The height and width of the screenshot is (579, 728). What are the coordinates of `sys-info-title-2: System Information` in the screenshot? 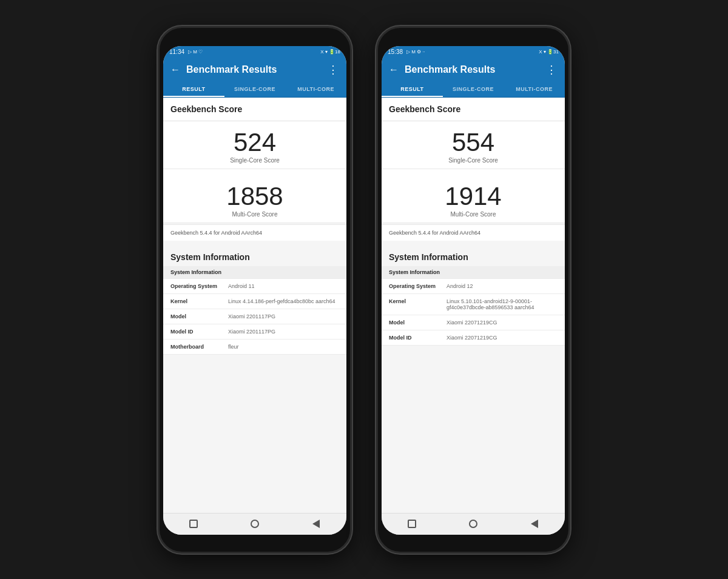 It's located at (428, 257).